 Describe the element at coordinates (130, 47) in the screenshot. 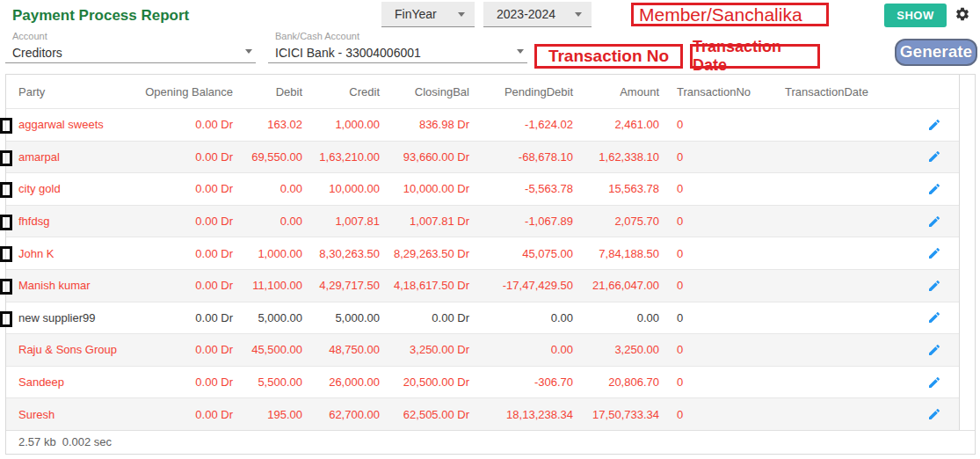

I see `account-select: Account Creditors` at that location.